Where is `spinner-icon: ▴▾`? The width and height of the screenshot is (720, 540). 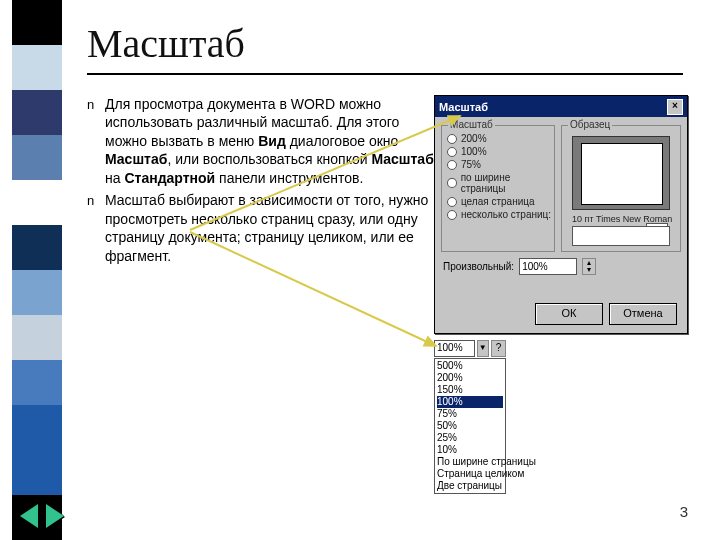
spinner-icon: ▴▾ is located at coordinates (589, 266).